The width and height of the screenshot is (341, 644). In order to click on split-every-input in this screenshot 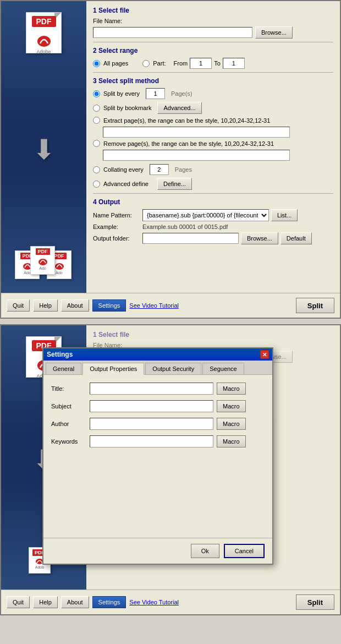, I will do `click(155, 94)`.